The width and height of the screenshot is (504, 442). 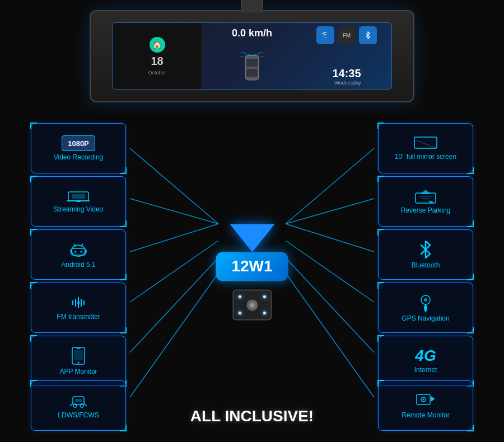 What do you see at coordinates (426, 308) in the screenshot?
I see `feature-box-gps: GPS Navigation` at bounding box center [426, 308].